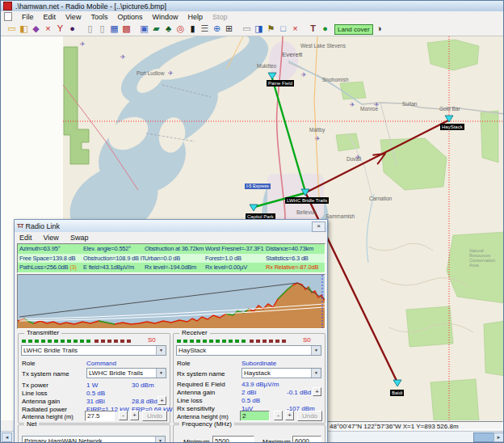 This screenshot has height=443, width=504. Describe the element at coordinates (50, 268) in the screenshot. I see `info-pathloss: PathLoss=256.0dB (3)` at that location.